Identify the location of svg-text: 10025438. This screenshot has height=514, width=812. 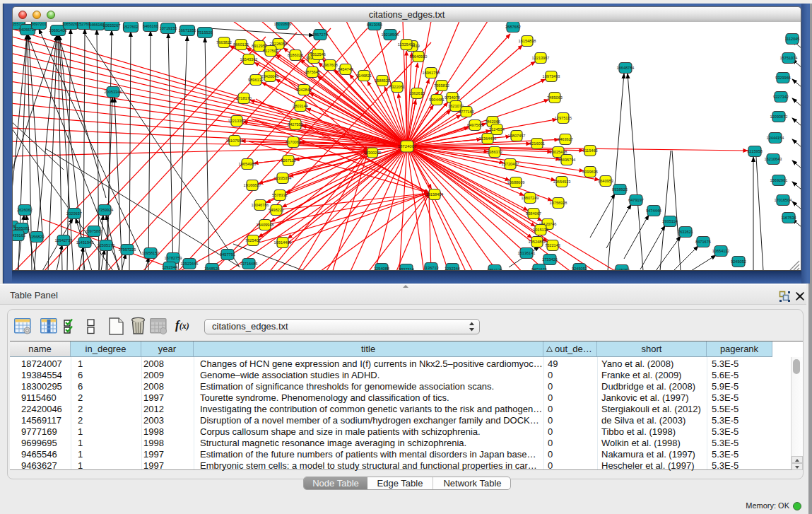
(558, 152).